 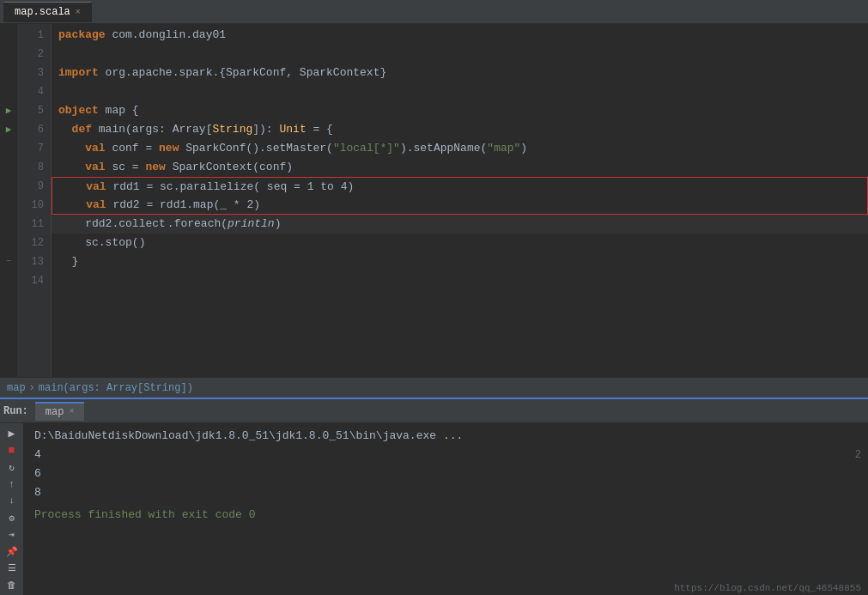 What do you see at coordinates (94, 149) in the screenshot?
I see `keyword-val7: val` at bounding box center [94, 149].